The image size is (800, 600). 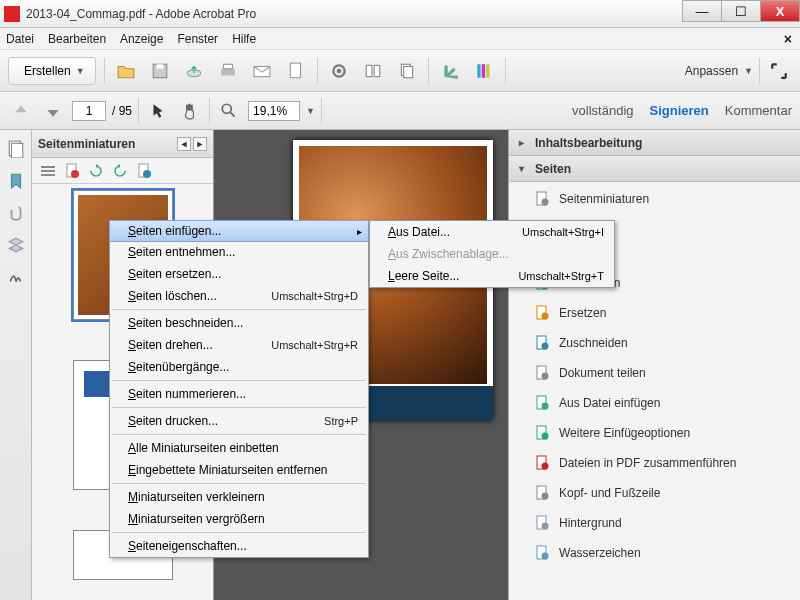 I want to click on cloud-button, so click(x=194, y=71).